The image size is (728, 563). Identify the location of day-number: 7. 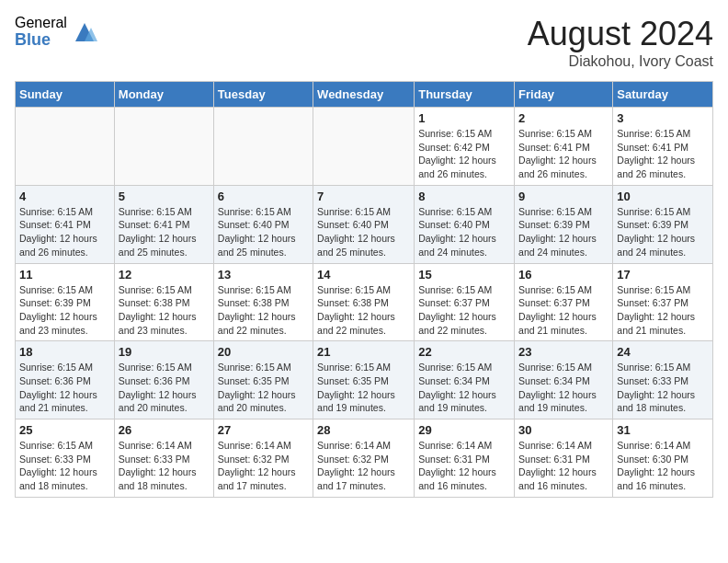
(364, 197).